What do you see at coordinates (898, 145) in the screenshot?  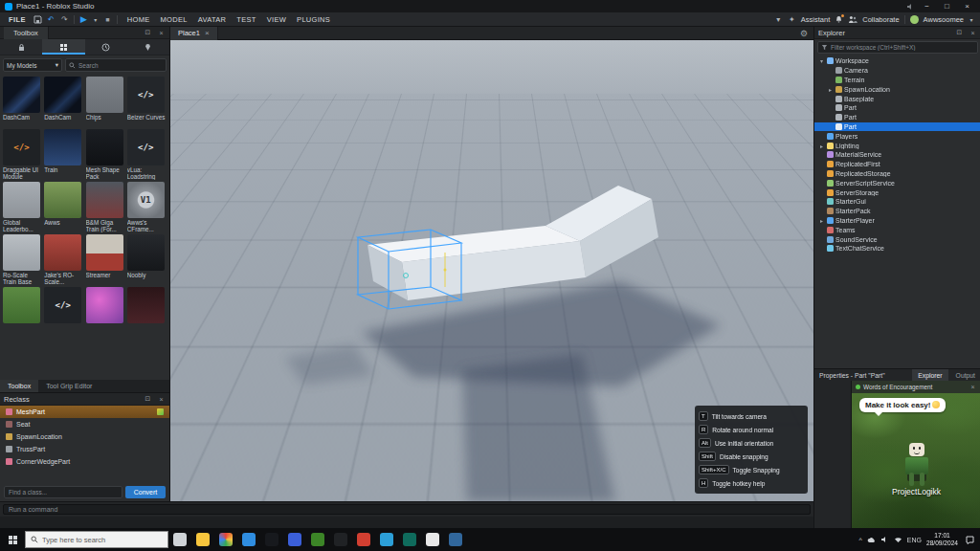 I see `explorer-node-lighting: ▸Lighting` at bounding box center [898, 145].